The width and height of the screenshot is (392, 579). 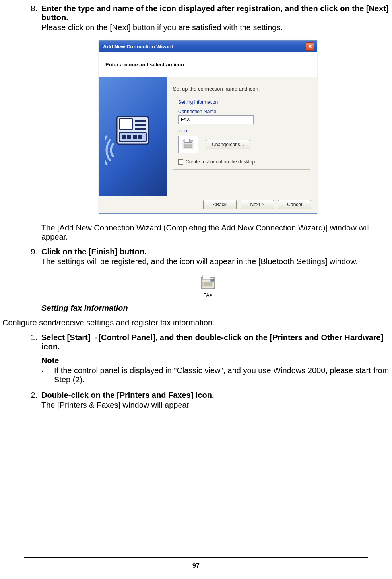 I want to click on fax-wireless-icon, so click(x=133, y=136).